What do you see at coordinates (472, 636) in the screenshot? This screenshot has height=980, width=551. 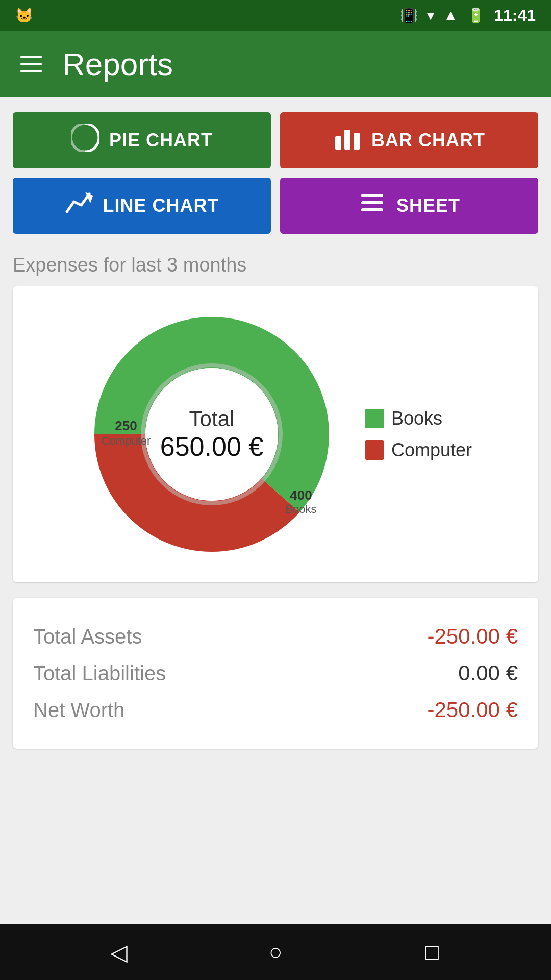 I see `total-assets-value: -250.00 €` at bounding box center [472, 636].